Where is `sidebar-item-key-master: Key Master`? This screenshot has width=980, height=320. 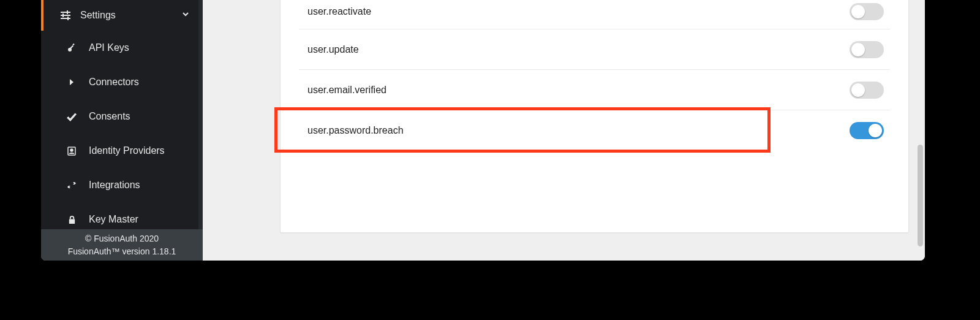 sidebar-item-key-master: Key Master is located at coordinates (120, 216).